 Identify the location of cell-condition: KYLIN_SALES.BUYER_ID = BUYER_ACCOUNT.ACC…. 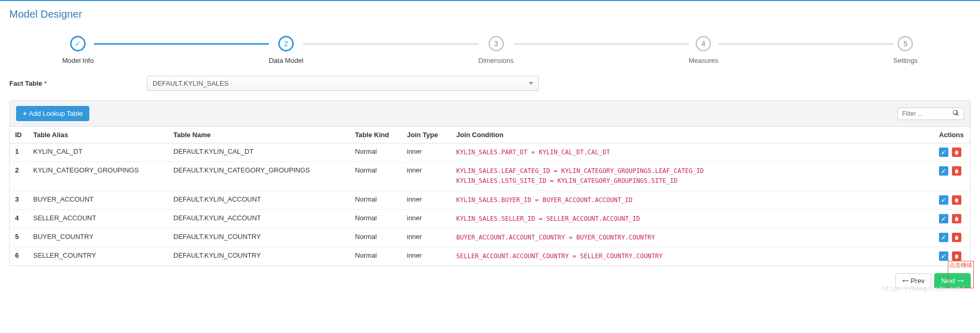
(692, 200).